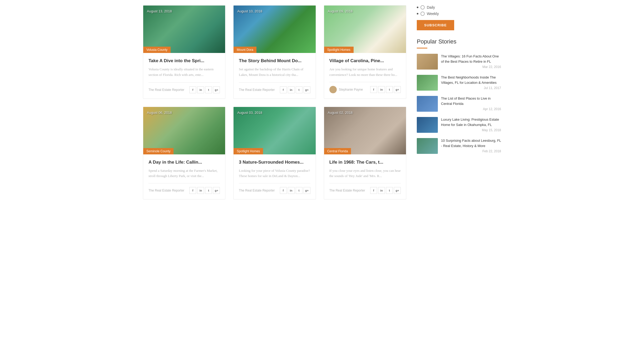 The height and width of the screenshot is (362, 644). Describe the element at coordinates (274, 76) in the screenshot. I see `card-body: The Story Behind Mount Do... Set against…` at that location.